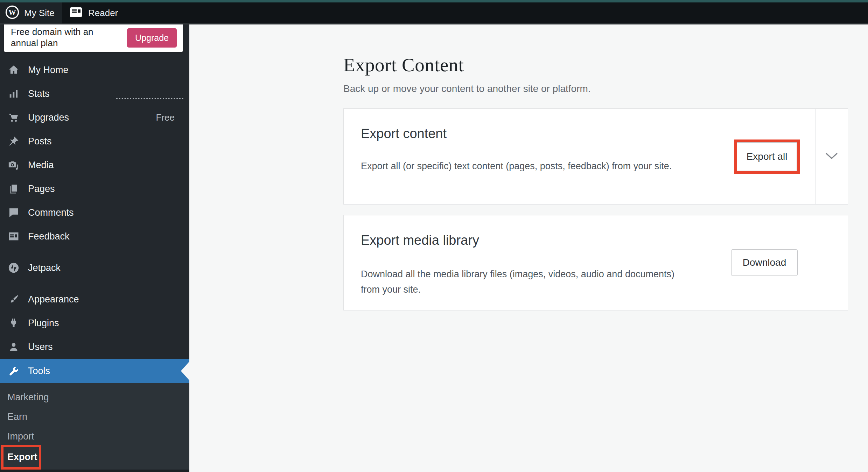 The height and width of the screenshot is (472, 868). What do you see at coordinates (94, 371) in the screenshot?
I see `sidebar-item-tools: Tools` at bounding box center [94, 371].